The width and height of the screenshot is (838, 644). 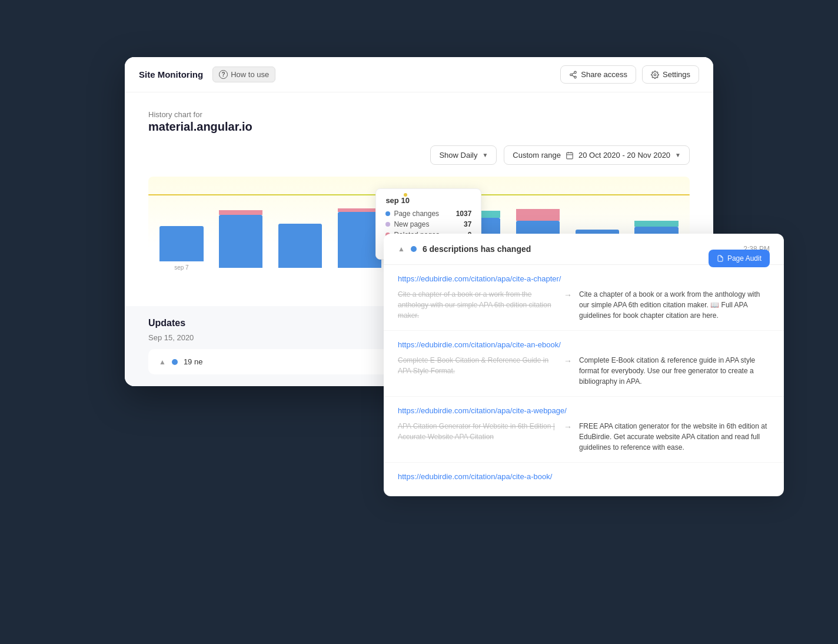 I want to click on help-icon: ?, so click(x=224, y=74).